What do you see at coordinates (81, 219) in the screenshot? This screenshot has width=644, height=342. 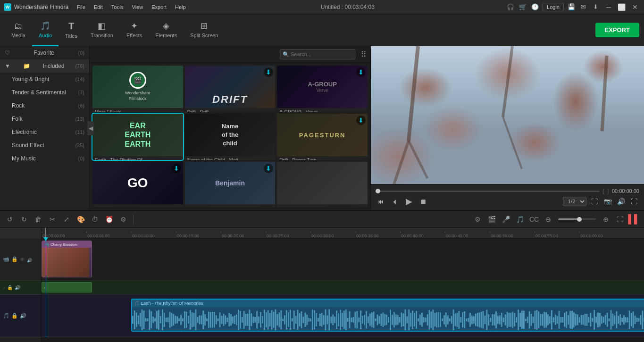 I see `color-button: 🎨` at bounding box center [81, 219].